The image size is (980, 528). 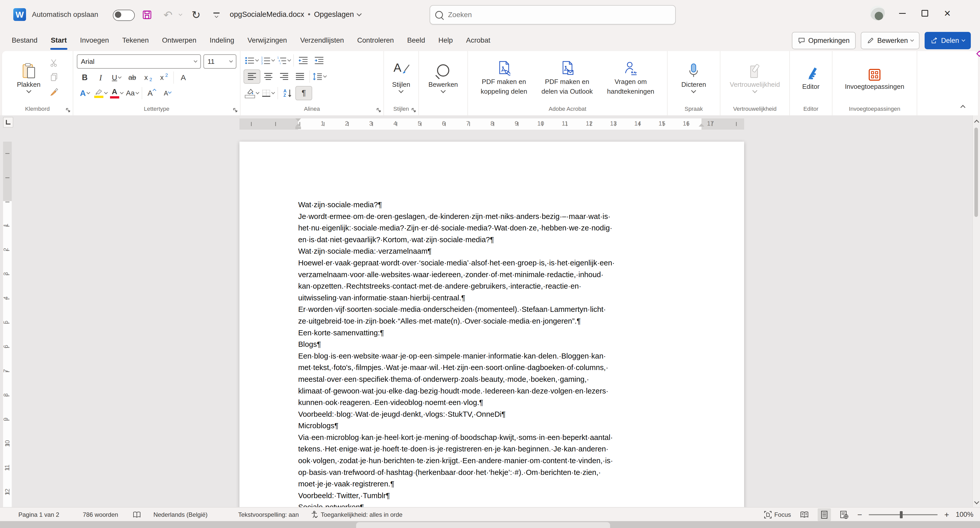 What do you see at coordinates (492, 124) in the screenshot?
I see `horizontal-ruler: 1234567891011121314151617` at bounding box center [492, 124].